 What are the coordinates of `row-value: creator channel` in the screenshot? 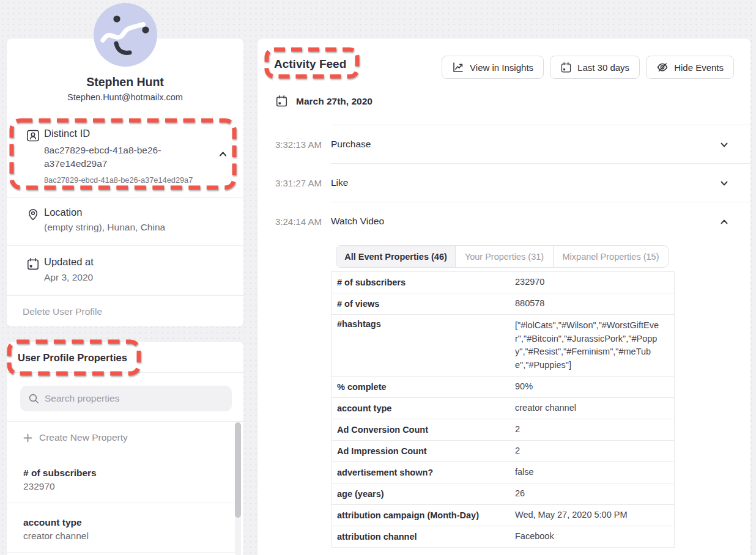 It's located at (595, 408).